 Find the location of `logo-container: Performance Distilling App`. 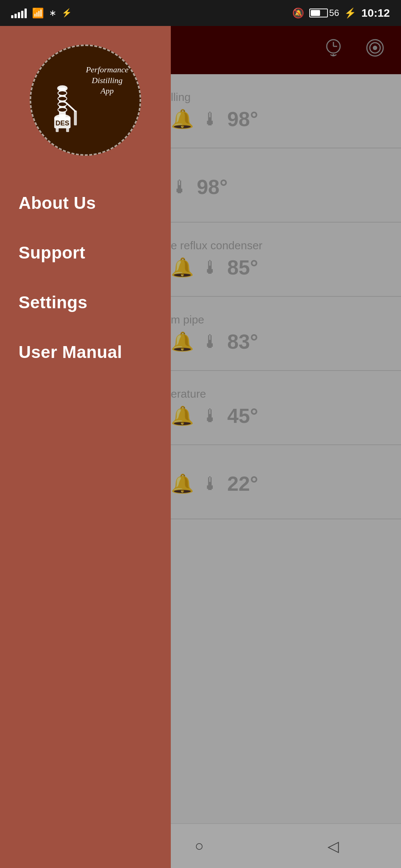

logo-container: Performance Distilling App is located at coordinates (85, 98).